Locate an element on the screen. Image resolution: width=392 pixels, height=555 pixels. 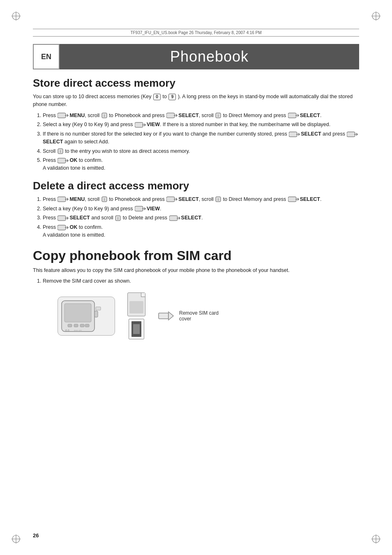
delete-step-4: Press OK to confirm.A validation tone is… is located at coordinates (201, 231).